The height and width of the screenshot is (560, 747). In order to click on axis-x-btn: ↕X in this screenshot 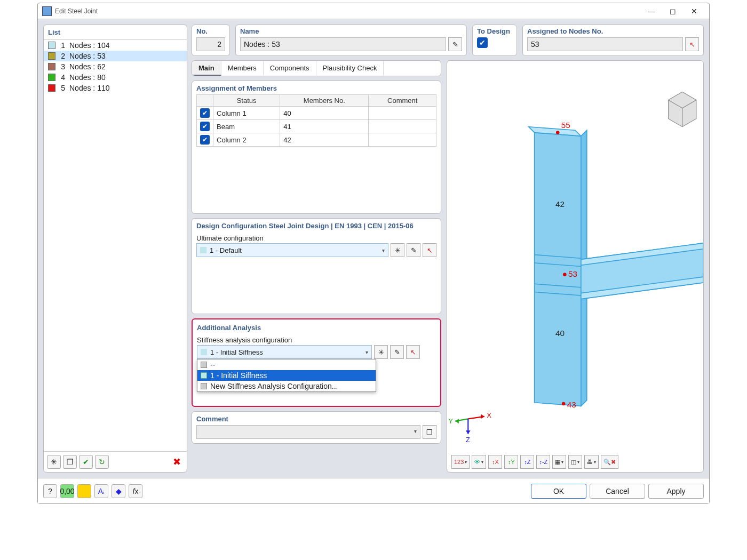, I will do `click(495, 462)`.